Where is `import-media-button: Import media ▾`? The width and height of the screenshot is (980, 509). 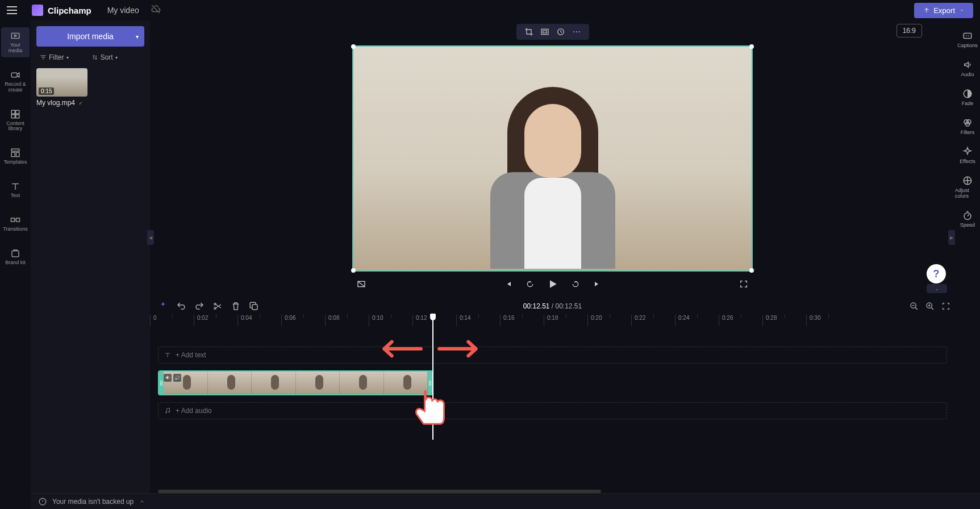
import-media-button: Import media ▾ is located at coordinates (90, 36).